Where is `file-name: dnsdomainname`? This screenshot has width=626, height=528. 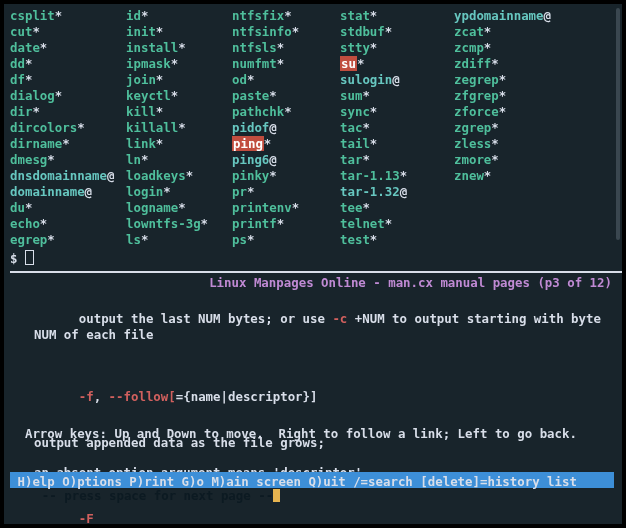 file-name: dnsdomainname is located at coordinates (58, 176).